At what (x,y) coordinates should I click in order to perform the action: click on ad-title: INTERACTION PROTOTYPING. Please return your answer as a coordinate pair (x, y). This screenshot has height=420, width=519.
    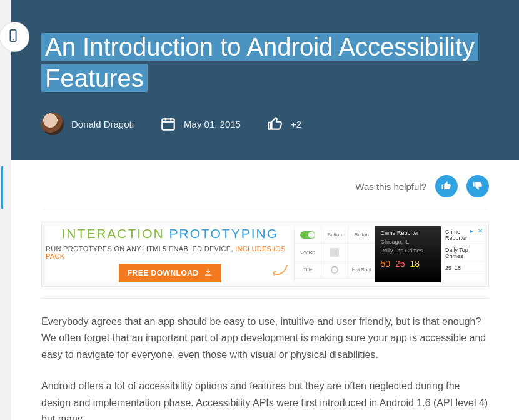
    Looking at the image, I should click on (170, 234).